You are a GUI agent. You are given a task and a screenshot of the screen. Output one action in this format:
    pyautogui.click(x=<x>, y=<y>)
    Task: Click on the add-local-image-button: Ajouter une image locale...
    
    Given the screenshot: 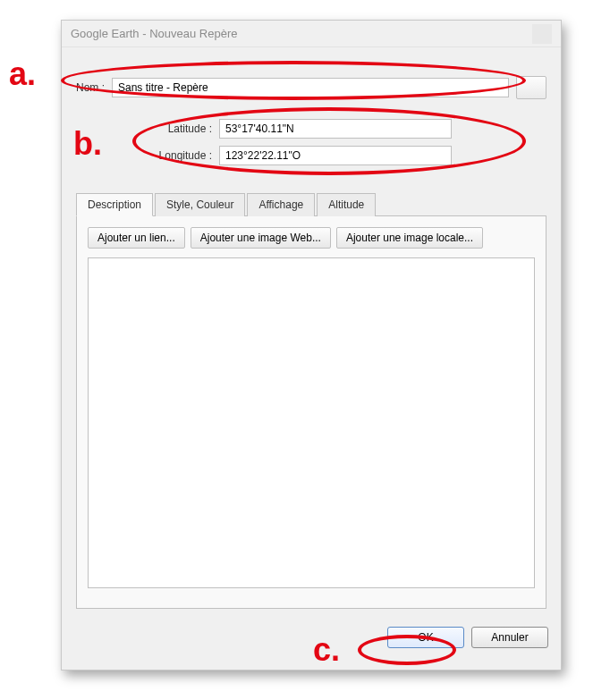 What is the action you would take?
    pyautogui.click(x=410, y=238)
    